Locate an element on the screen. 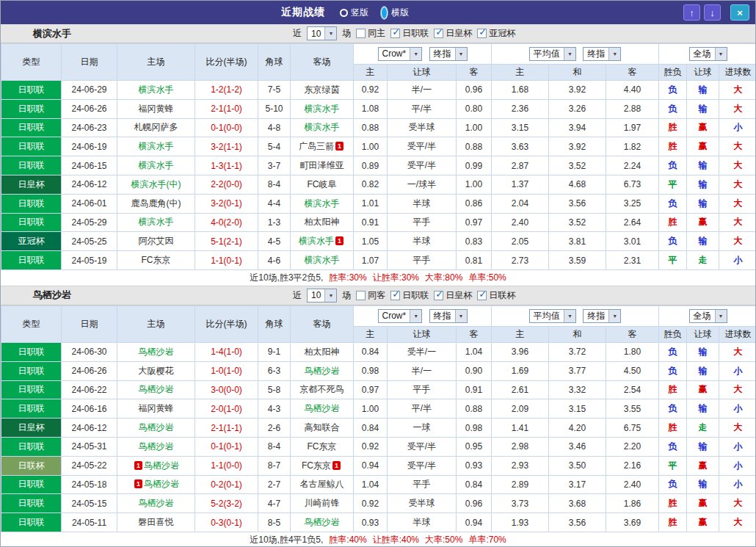 The width and height of the screenshot is (756, 547). asian-away-odds-cell: 0.99 is located at coordinates (474, 166).